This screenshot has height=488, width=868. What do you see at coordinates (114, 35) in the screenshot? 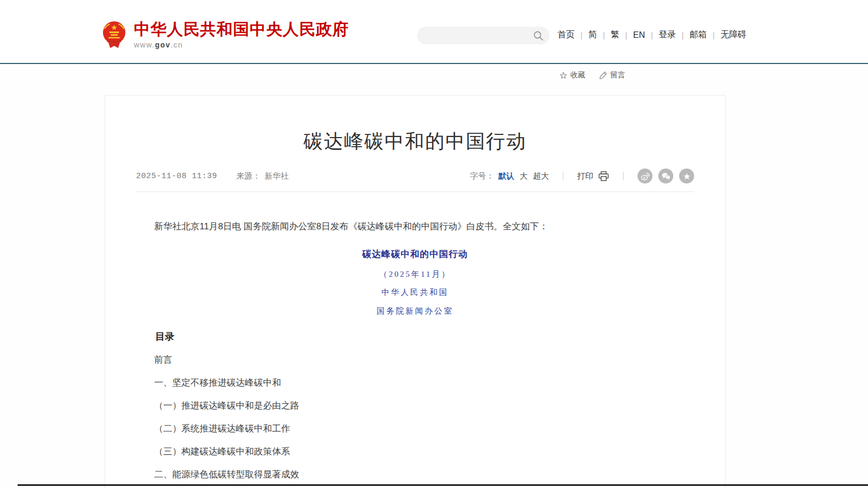
I see `national-emblem-icon` at bounding box center [114, 35].